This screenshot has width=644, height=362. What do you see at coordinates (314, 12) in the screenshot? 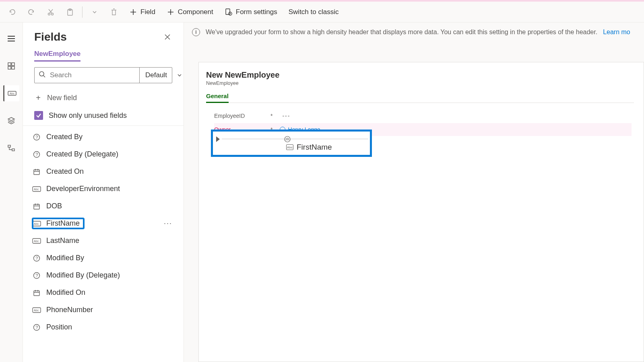
I see `switch-classic-label: Switch to classic` at bounding box center [314, 12].